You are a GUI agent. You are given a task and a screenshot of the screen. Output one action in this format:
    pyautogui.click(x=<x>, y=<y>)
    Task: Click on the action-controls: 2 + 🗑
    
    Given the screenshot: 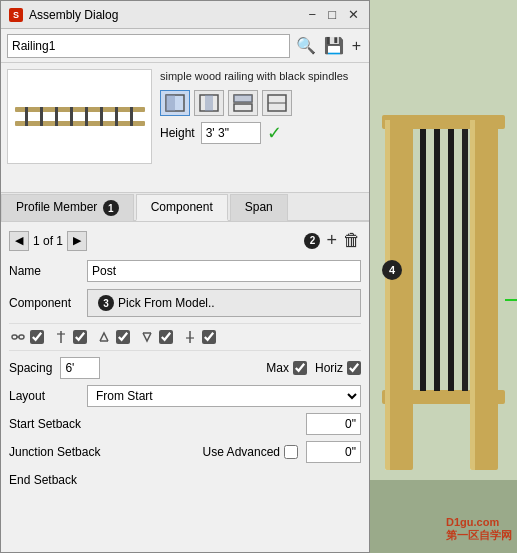 What is the action you would take?
    pyautogui.click(x=332, y=240)
    